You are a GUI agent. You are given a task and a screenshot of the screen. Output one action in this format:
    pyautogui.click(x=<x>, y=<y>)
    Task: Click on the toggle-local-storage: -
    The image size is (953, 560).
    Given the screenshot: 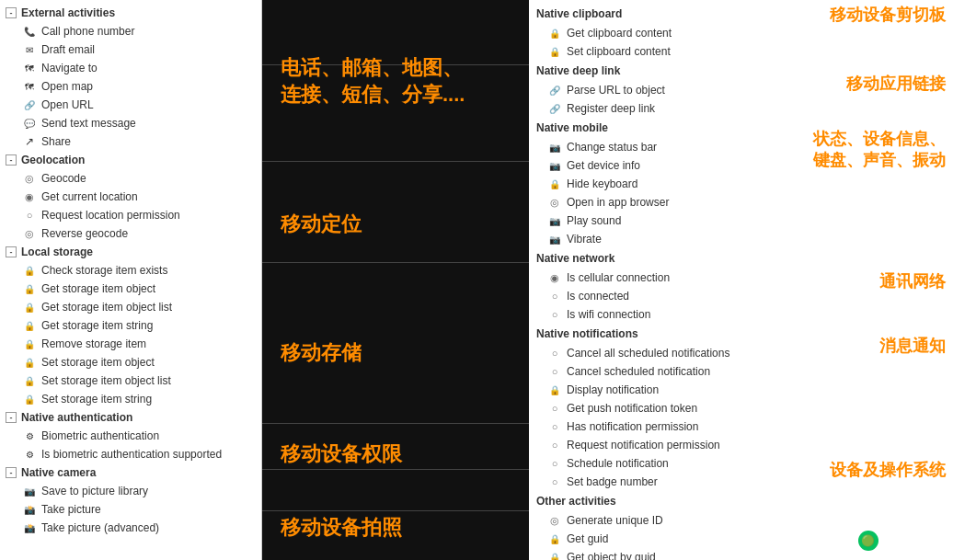 What is the action you would take?
    pyautogui.click(x=11, y=252)
    